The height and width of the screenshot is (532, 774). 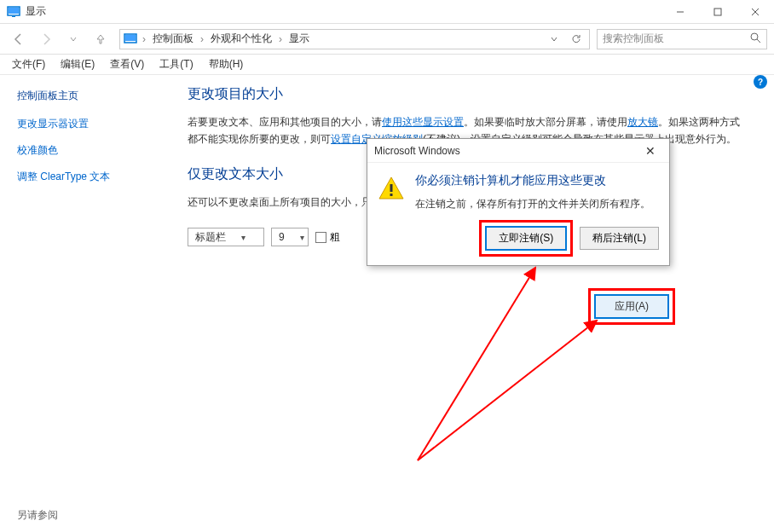 I want to click on sidebar-link-display-settings: 更改显示器设置, so click(x=85, y=124).